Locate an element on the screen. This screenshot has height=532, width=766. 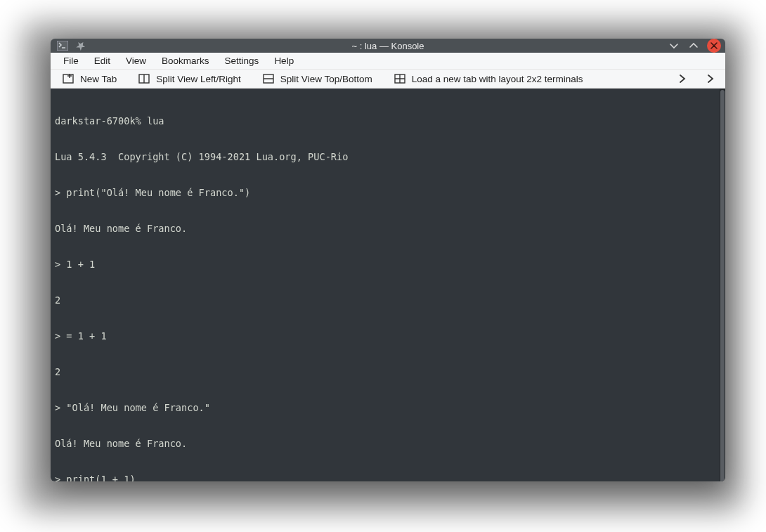
term-line: > 1 + 1 is located at coordinates (385, 264).